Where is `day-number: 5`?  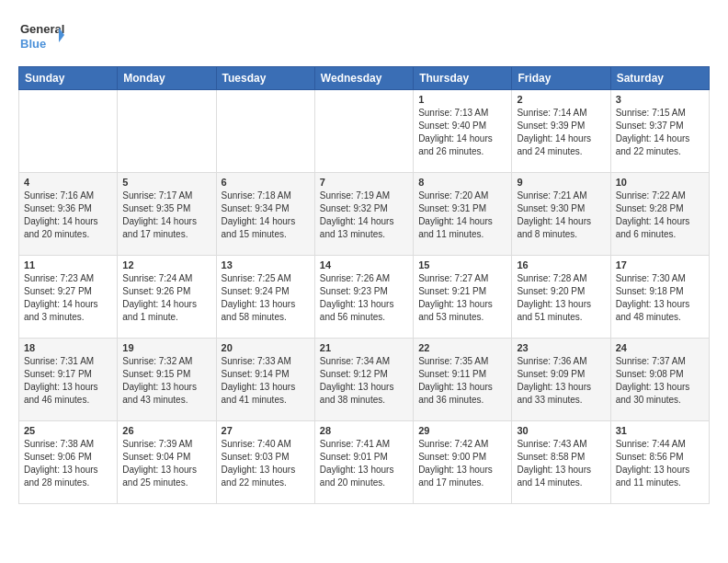
day-number: 5 is located at coordinates (166, 182).